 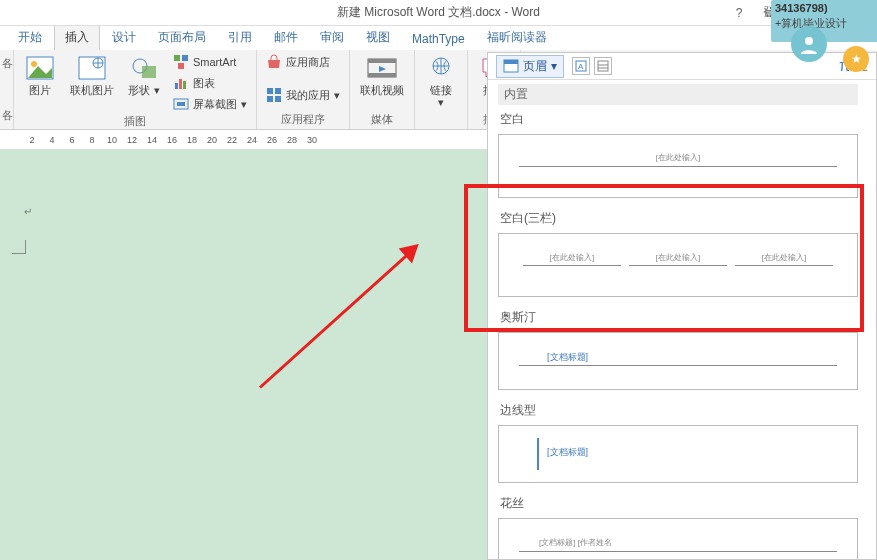 What do you see at coordinates (678, 361) in the screenshot?
I see `gallery-item-austin: [文档标题]` at bounding box center [678, 361].